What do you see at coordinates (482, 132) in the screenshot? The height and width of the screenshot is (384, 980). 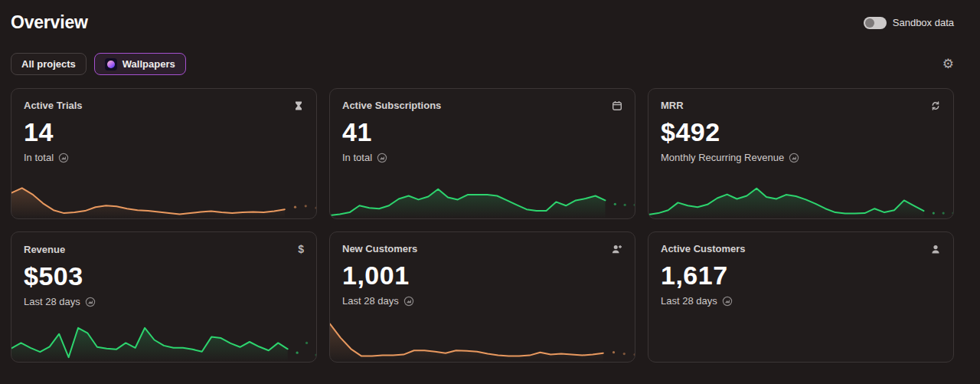 I see `metric-value: 41` at bounding box center [482, 132].